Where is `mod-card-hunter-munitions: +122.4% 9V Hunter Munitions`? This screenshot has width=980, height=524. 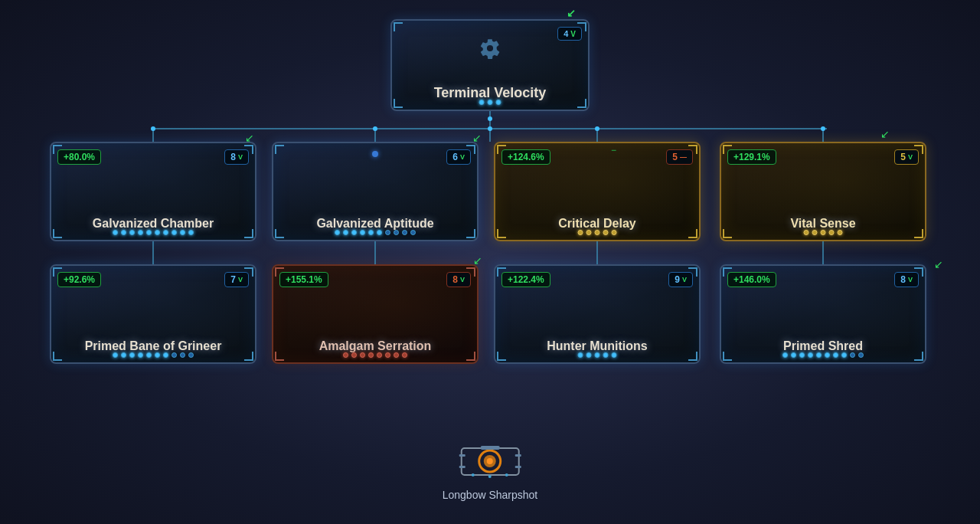 mod-card-hunter-munitions: +122.4% 9V Hunter Munitions is located at coordinates (597, 314).